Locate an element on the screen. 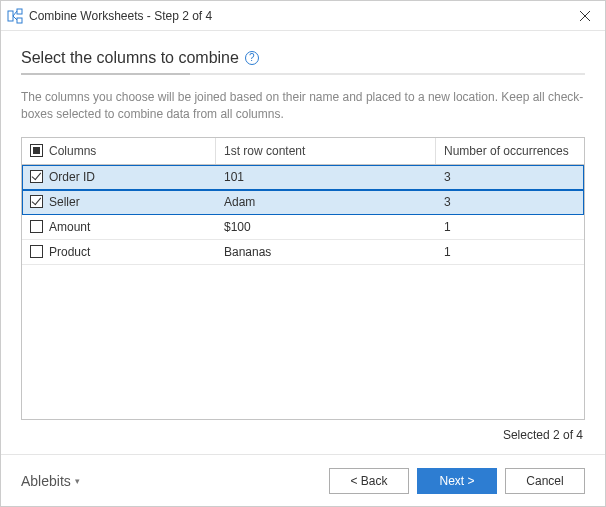  window-title: Combine Worksheets - Step 2 of 4 is located at coordinates (120, 16).